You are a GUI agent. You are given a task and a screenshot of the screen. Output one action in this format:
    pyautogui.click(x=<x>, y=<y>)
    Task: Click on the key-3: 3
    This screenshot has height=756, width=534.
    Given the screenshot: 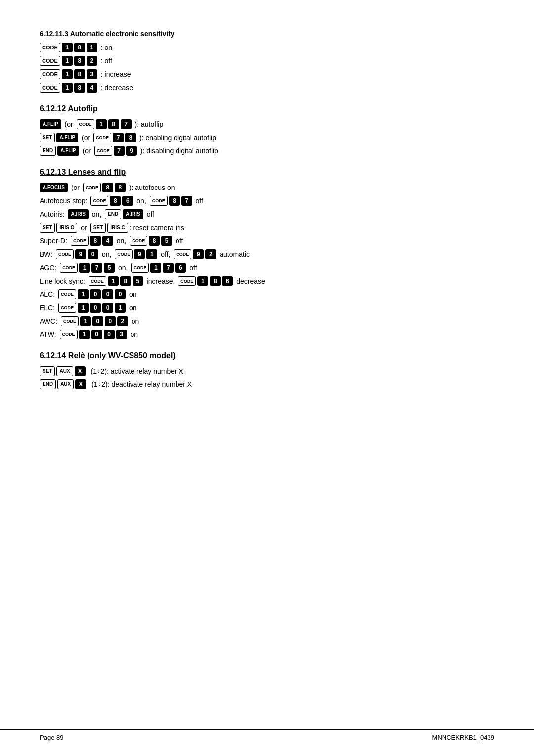 What is the action you would take?
    pyautogui.click(x=122, y=334)
    